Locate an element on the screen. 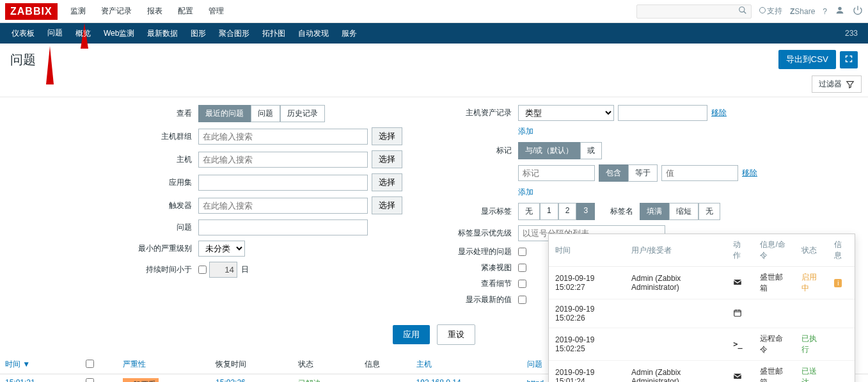  export-csv-button: 导出到CSV is located at coordinates (807, 60).